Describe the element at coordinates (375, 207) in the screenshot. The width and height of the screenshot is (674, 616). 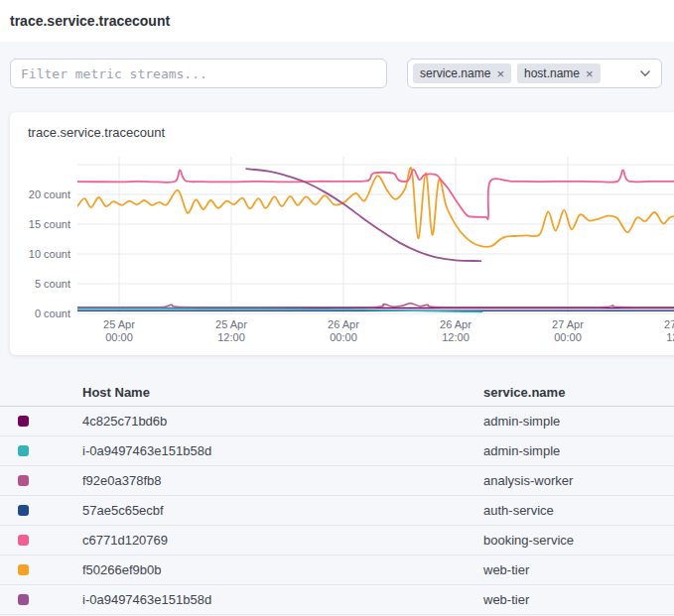
I see `series-line: f50266ef9b0b / web-tier` at that location.